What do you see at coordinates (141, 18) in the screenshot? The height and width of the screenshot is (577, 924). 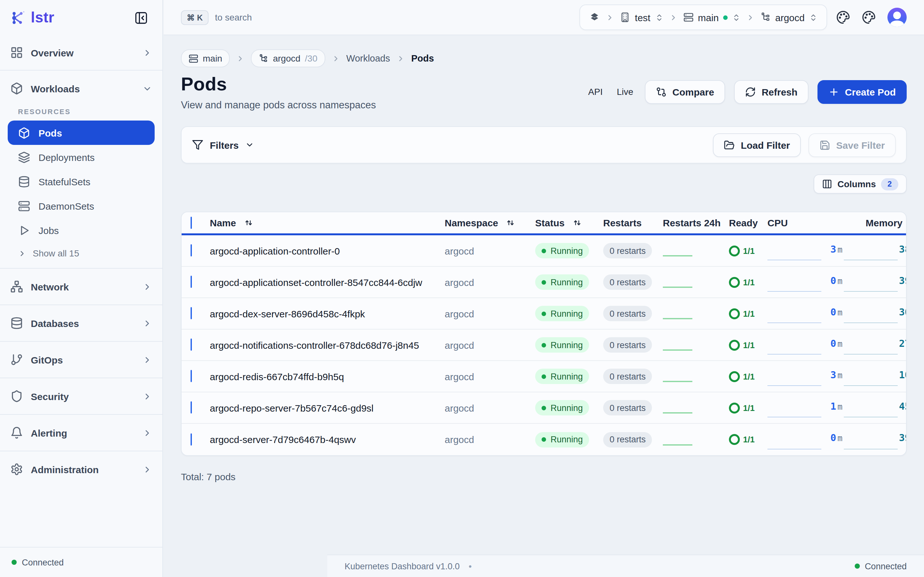 I see `sidebar-collapse-button` at bounding box center [141, 18].